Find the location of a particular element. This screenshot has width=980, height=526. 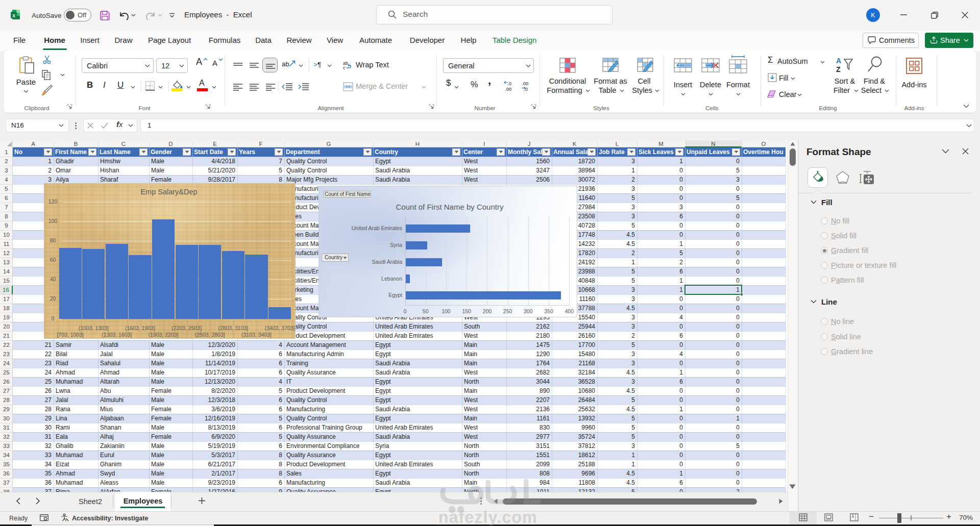

svg-text: nafezly.com is located at coordinates (488, 517).